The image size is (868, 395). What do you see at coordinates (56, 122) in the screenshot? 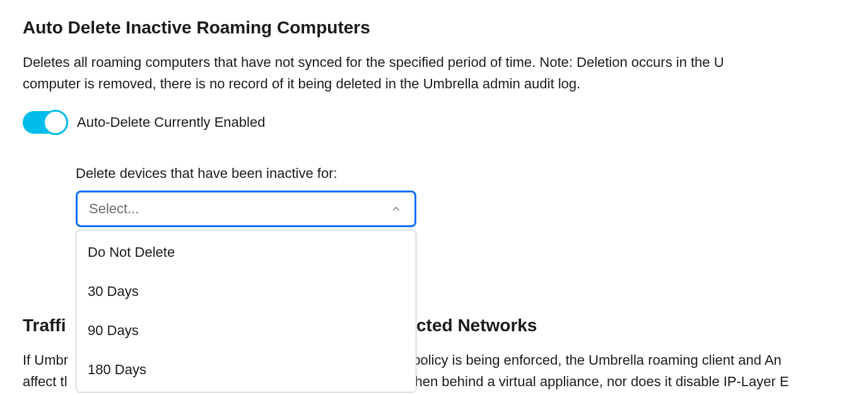
I see `toggle-knob` at bounding box center [56, 122].